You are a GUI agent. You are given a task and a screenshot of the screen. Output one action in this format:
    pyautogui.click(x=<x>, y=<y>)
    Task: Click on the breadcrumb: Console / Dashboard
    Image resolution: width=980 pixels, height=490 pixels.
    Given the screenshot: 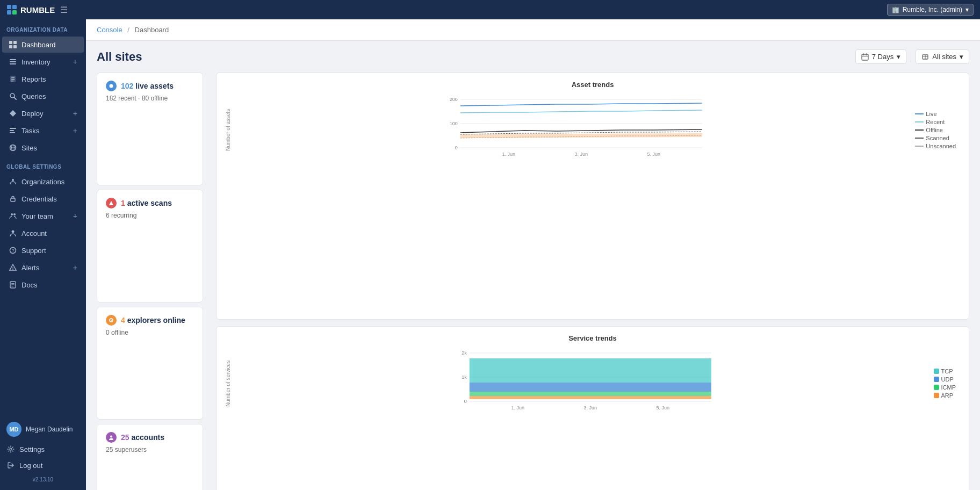 What is the action you would take?
    pyautogui.click(x=533, y=30)
    